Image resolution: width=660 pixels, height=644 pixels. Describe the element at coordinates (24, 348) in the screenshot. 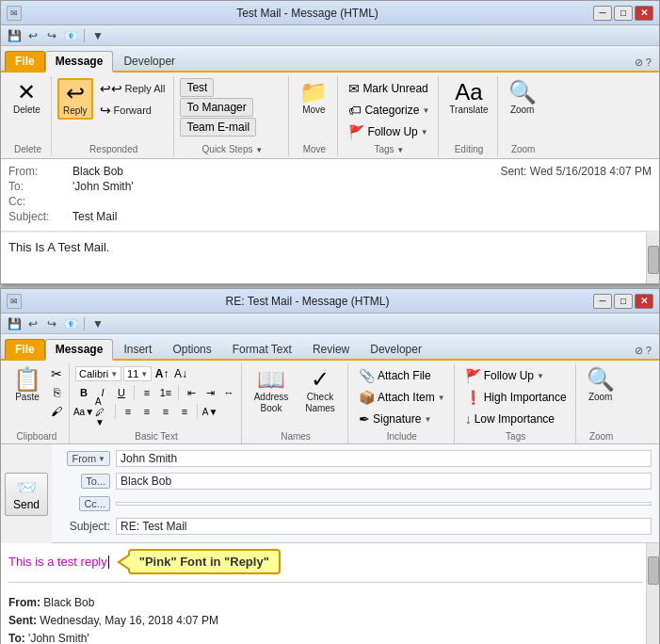

I see `tab-file-2: File` at that location.